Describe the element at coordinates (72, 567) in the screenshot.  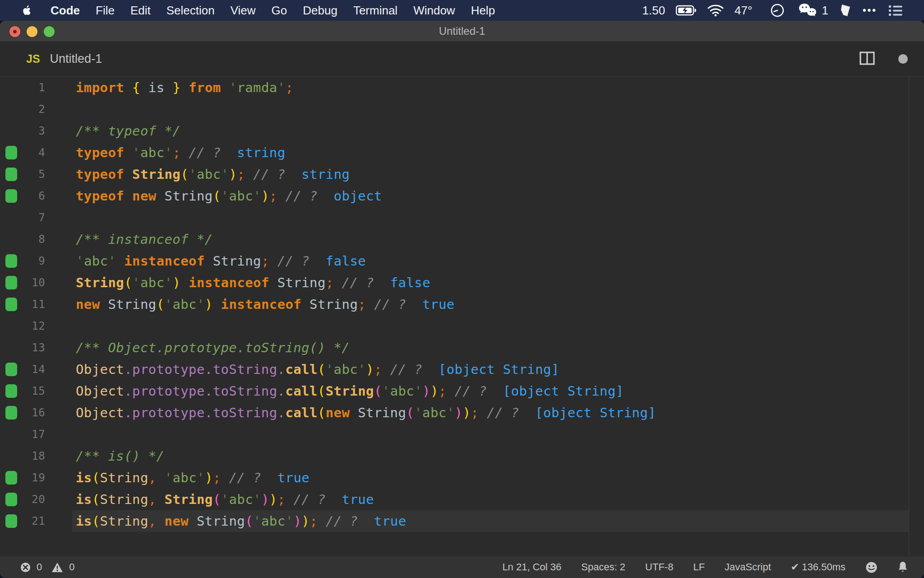
I see `warnings-count: 0` at that location.